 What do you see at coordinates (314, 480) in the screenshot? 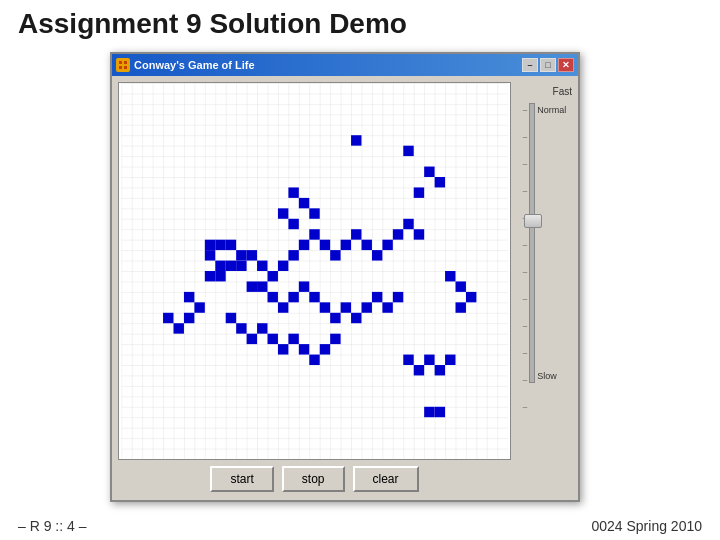
I see `buttons-row: start stop clear` at bounding box center [314, 480].